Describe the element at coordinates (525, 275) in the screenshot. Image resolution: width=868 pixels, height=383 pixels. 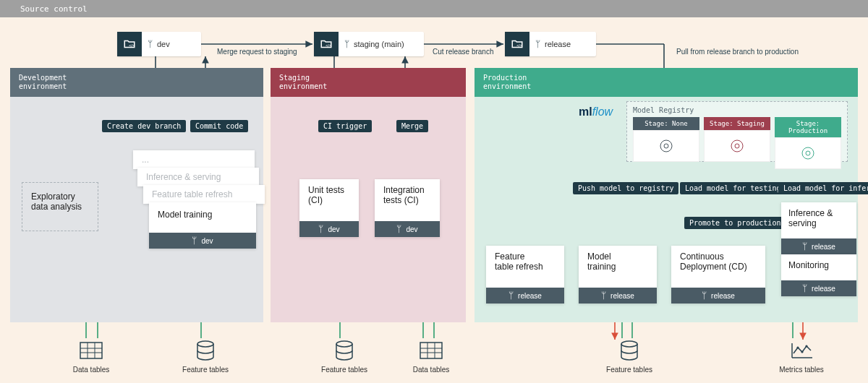
I see `card-feat-refresh-prod: Feature table refresh ᛘ release` at that location.